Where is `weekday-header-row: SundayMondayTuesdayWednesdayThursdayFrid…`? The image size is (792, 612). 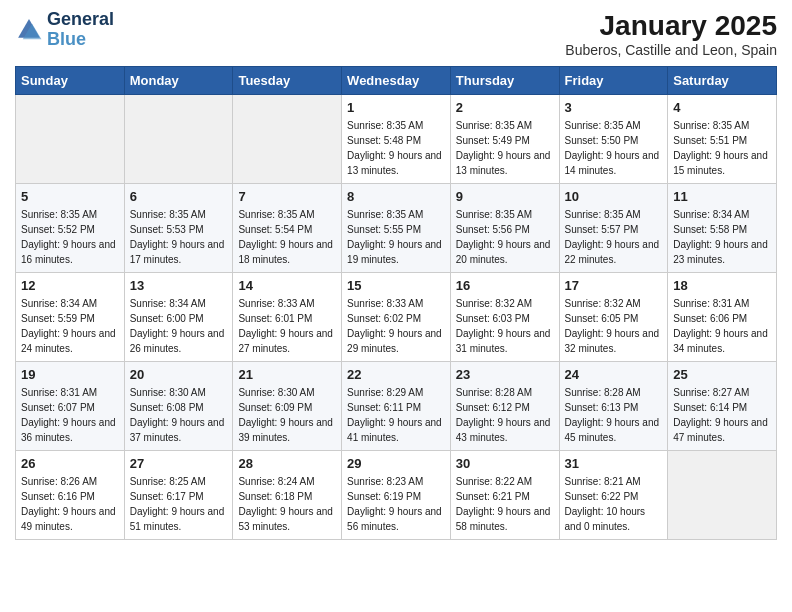 weekday-header-row: SundayMondayTuesdayWednesdayThursdayFrid… is located at coordinates (396, 81).